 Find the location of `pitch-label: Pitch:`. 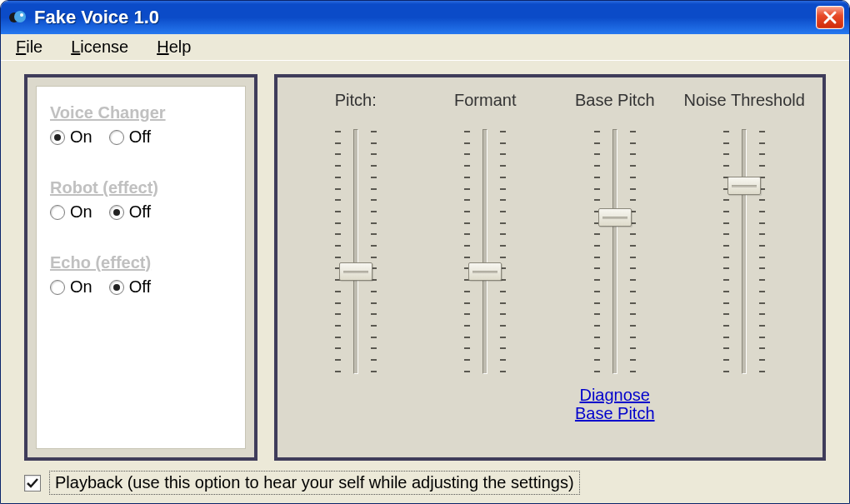

pitch-label: Pitch: is located at coordinates (356, 102).